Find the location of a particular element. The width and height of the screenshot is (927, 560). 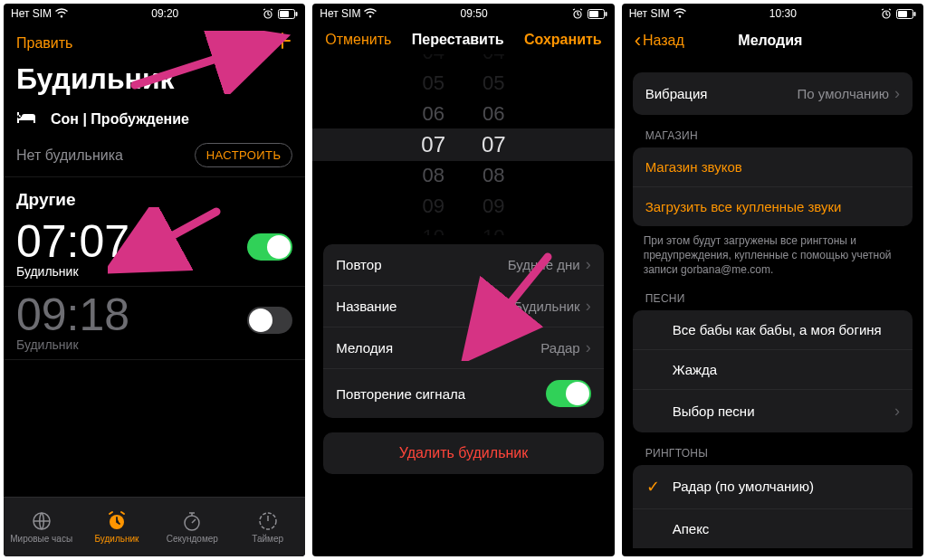

back-button: ‹ Назад is located at coordinates (659, 41).